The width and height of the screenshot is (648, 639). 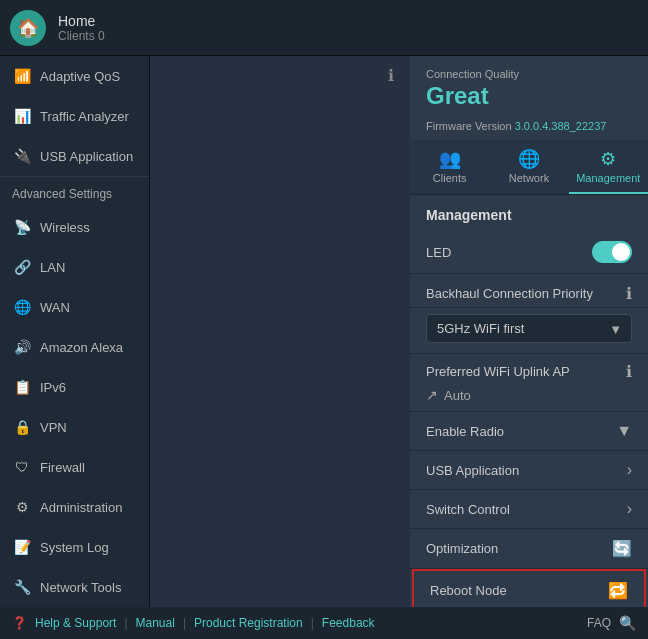 What do you see at coordinates (74, 587) in the screenshot?
I see `sidebar-item-network-tools: 🔧 Network Tools` at bounding box center [74, 587].